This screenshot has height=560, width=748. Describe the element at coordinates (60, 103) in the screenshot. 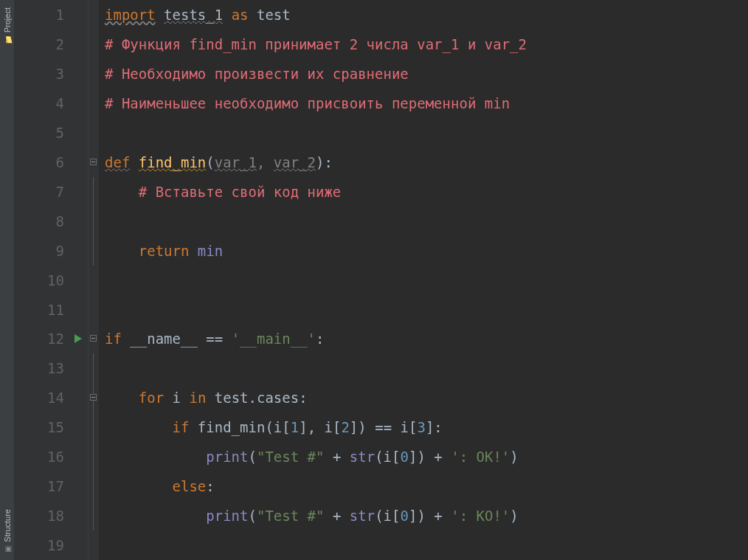

I see `line-number: 4` at that location.